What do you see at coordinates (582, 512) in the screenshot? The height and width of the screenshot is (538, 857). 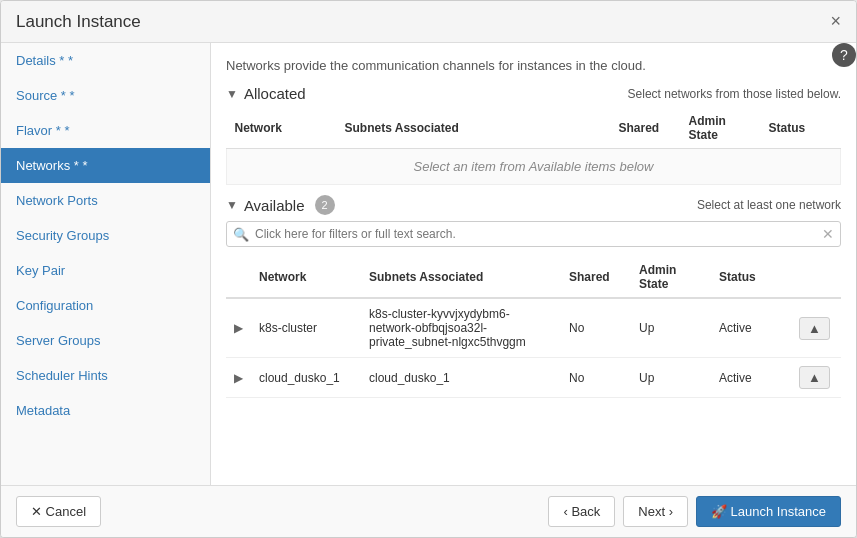 I see `back-button: ‹ Back` at bounding box center [582, 512].